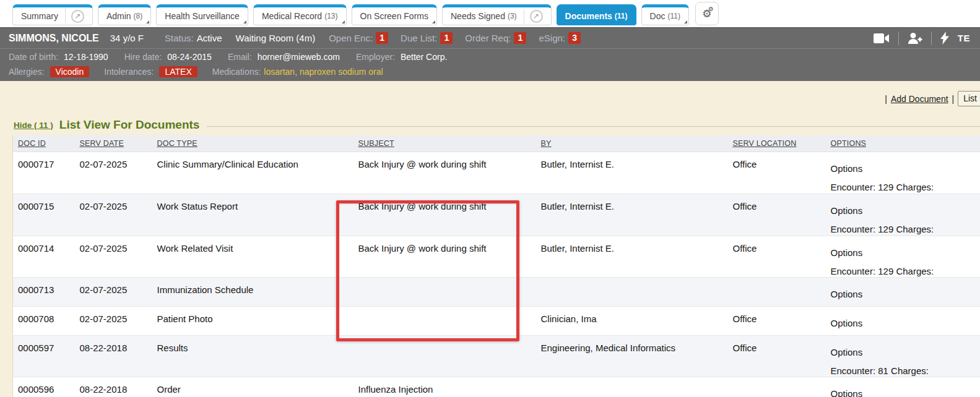 Image resolution: width=980 pixels, height=397 pixels. Describe the element at coordinates (560, 38) in the screenshot. I see `esign-counter: eSign: 3` at that location.